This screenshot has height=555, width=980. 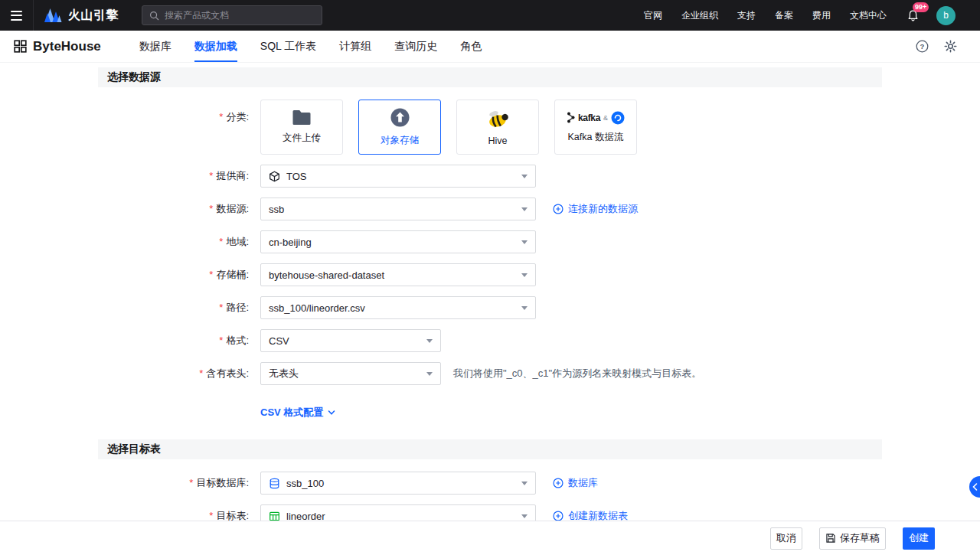 I want to click on bucket-value: bytehouse-shared-dataset, so click(x=326, y=276).